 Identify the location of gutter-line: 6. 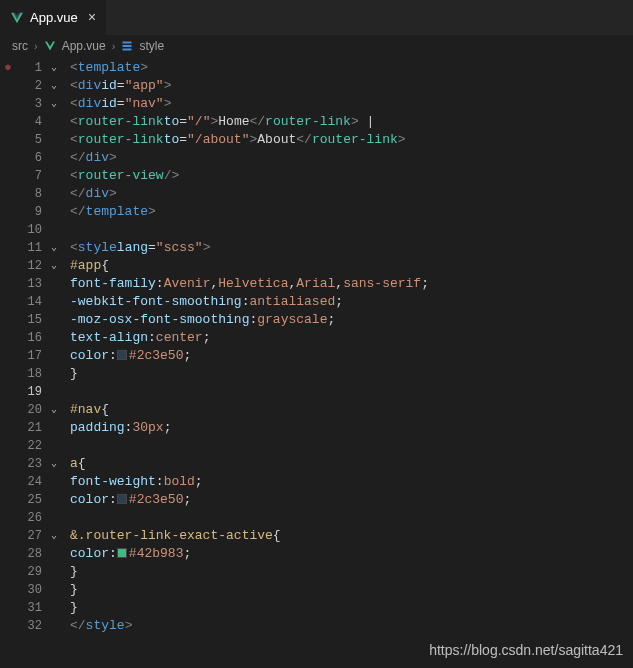
(31, 158).